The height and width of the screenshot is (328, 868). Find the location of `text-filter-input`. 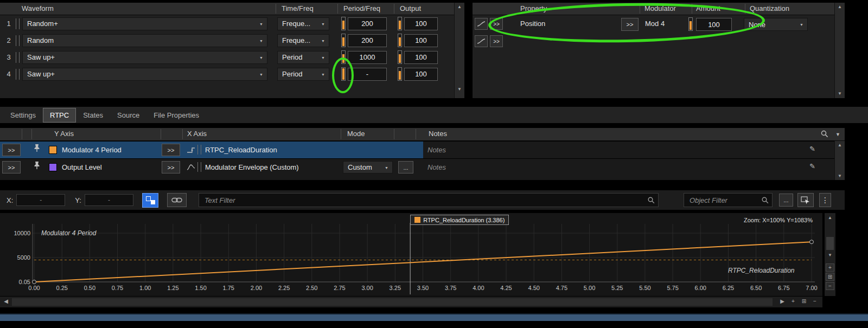

text-filter-input is located at coordinates (429, 201).